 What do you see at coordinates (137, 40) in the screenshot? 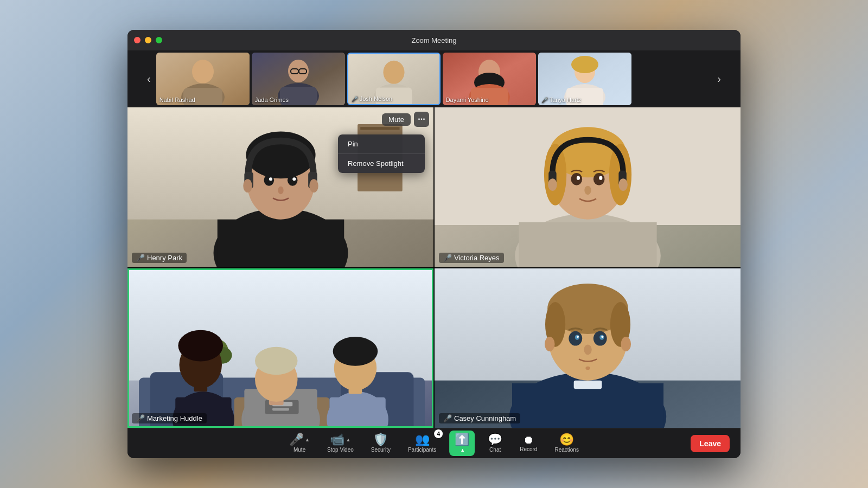
I see `close-button` at bounding box center [137, 40].